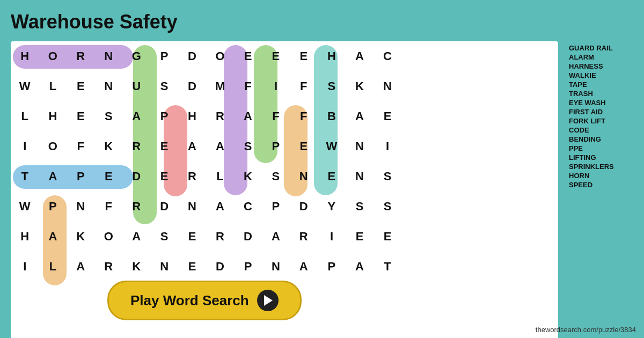 This screenshot has width=644, height=338. I want to click on word-list-item: TAPE, so click(598, 85).